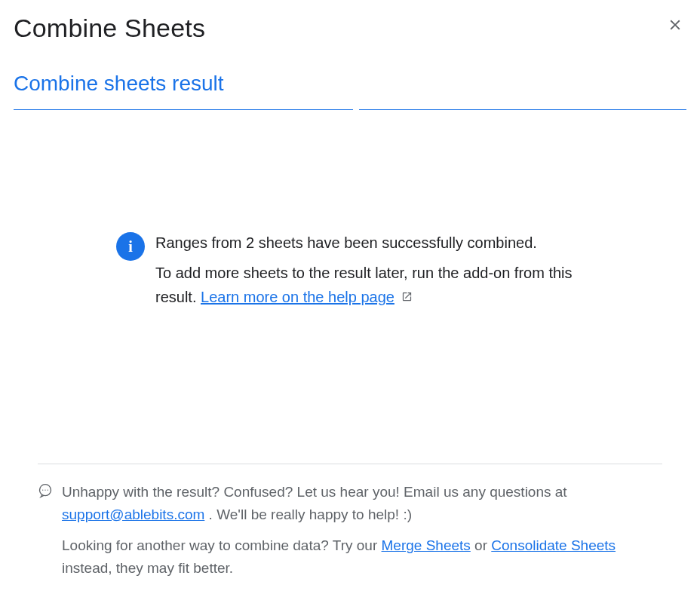 This screenshot has height=606, width=700. Describe the element at coordinates (297, 297) in the screenshot. I see `learn-more-link: Learn more on the help page` at that location.